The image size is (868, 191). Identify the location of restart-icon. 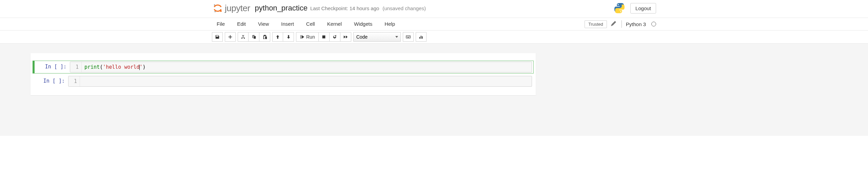
(335, 37).